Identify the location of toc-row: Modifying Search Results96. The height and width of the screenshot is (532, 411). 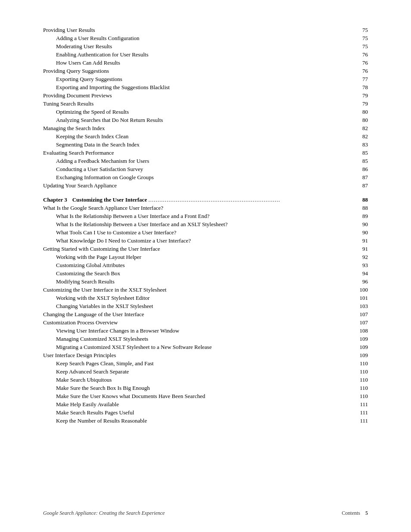
(206, 282).